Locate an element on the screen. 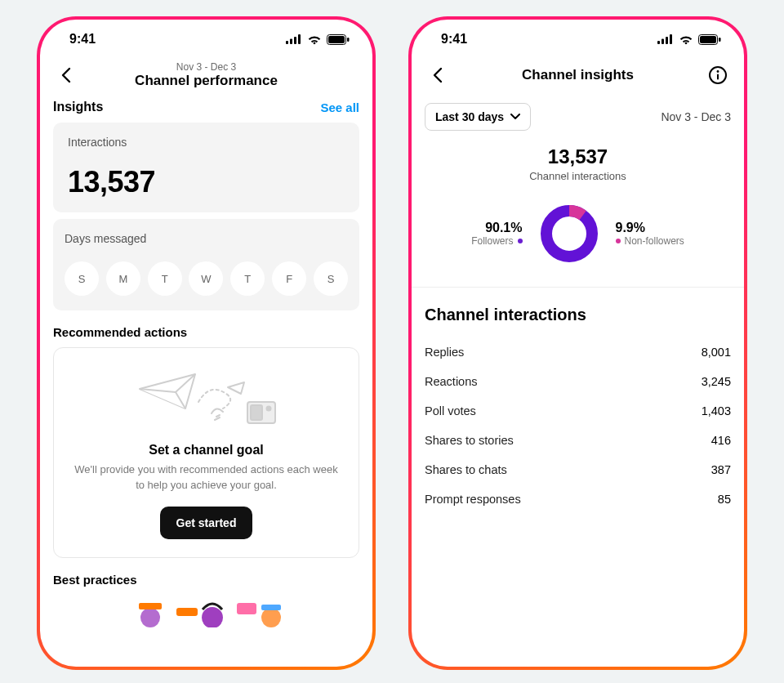  best-practices-title: Best practices is located at coordinates (206, 580).